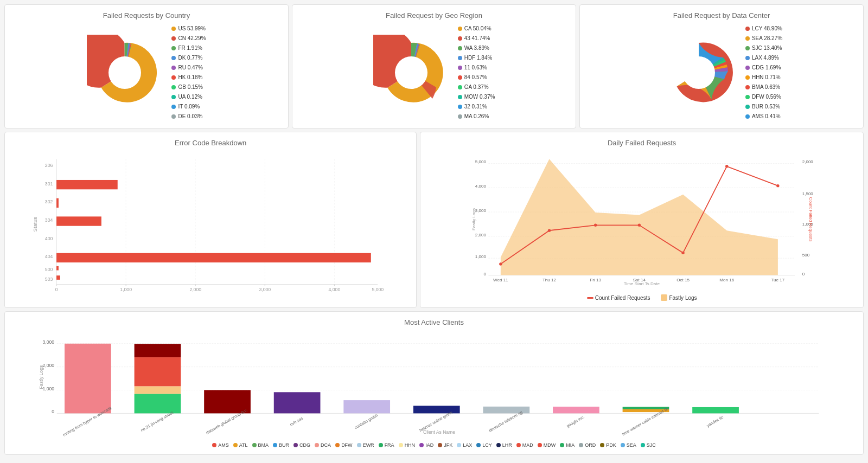 This screenshot has height=463, width=868. Describe the element at coordinates (445, 445) in the screenshot. I see `bottom-legend-item: JFK` at that location.